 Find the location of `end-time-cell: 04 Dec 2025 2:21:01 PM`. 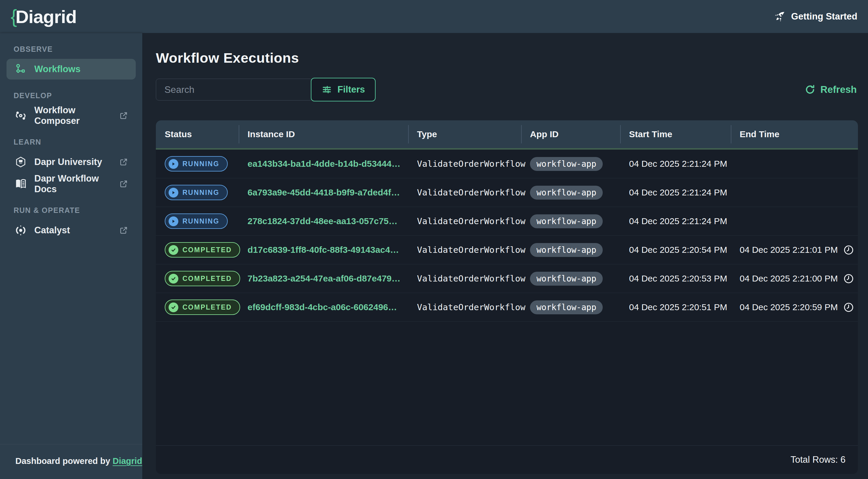

end-time-cell: 04 Dec 2025 2:21:01 PM is located at coordinates (795, 250).